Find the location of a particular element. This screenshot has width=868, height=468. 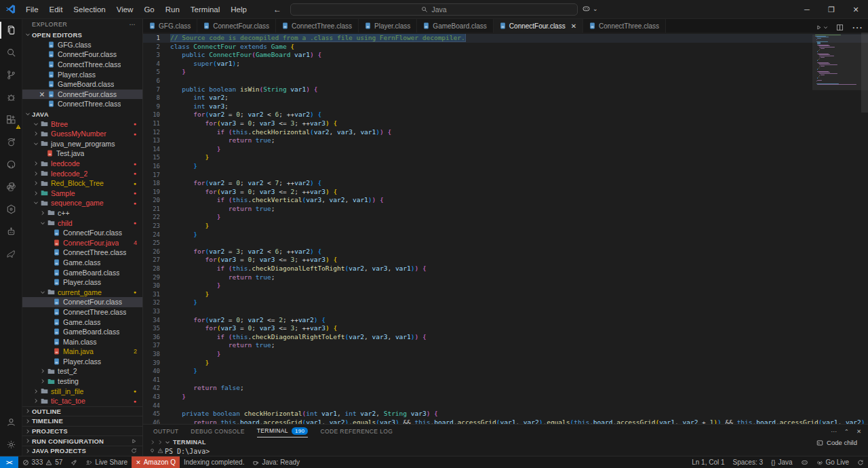

code-line: 14 } is located at coordinates (506, 149).